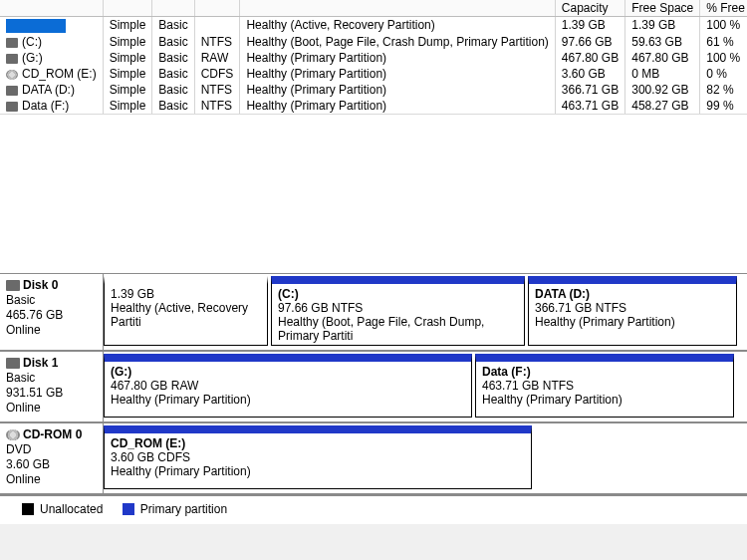 The height and width of the screenshot is (560, 747). What do you see at coordinates (217, 8) in the screenshot?
I see `col-fs` at bounding box center [217, 8].